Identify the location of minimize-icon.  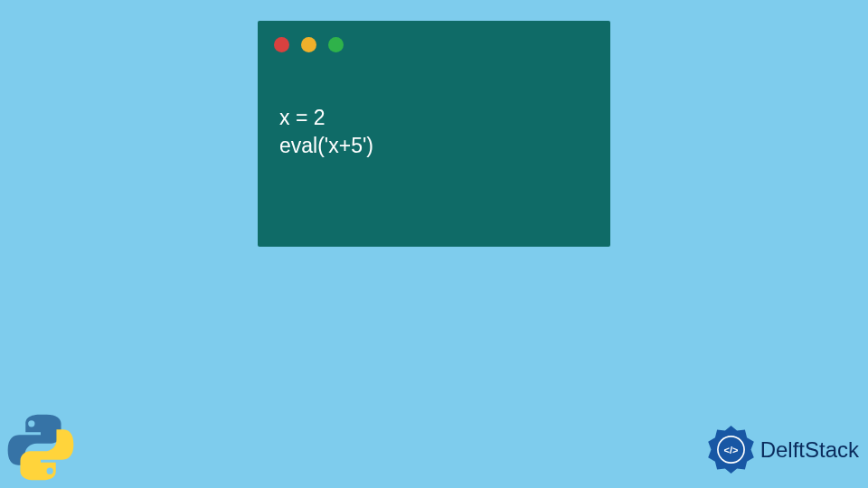
(309, 45).